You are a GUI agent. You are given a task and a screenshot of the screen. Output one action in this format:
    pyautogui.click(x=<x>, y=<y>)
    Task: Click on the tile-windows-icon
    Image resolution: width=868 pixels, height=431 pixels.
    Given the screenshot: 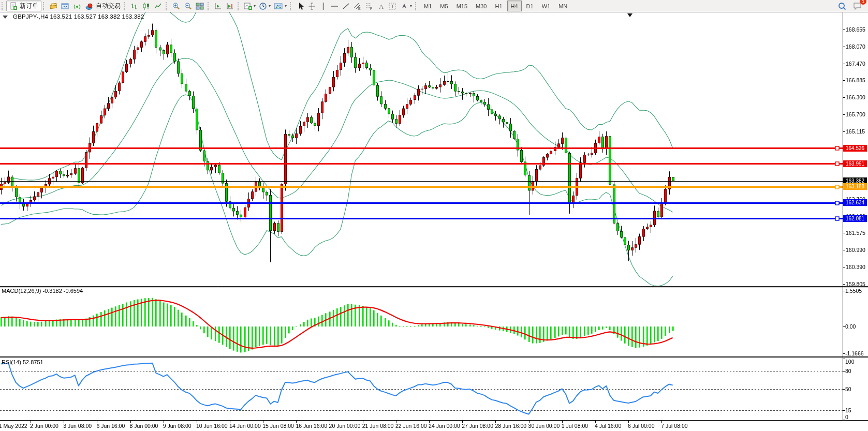 What is the action you would take?
    pyautogui.click(x=200, y=6)
    